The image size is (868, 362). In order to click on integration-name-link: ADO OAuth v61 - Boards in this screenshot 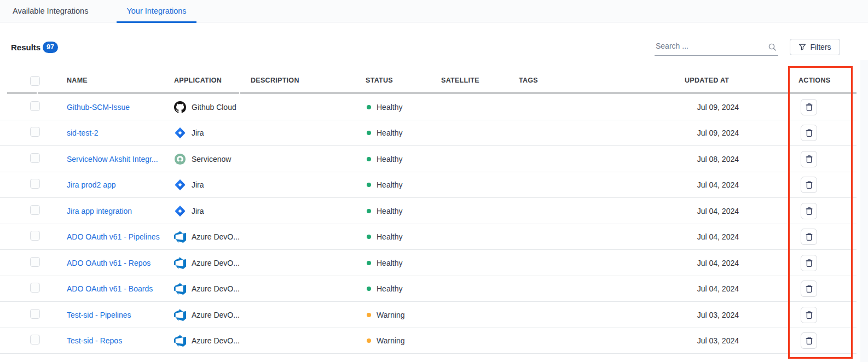, I will do `click(109, 289)`.